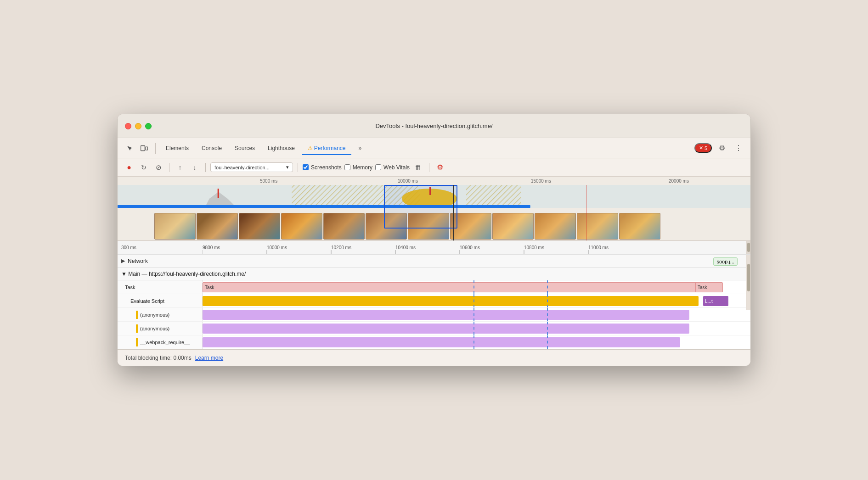 Image resolution: width=868 pixels, height=480 pixels. What do you see at coordinates (418, 167) in the screenshot?
I see `delete-button: 🗑` at bounding box center [418, 167].